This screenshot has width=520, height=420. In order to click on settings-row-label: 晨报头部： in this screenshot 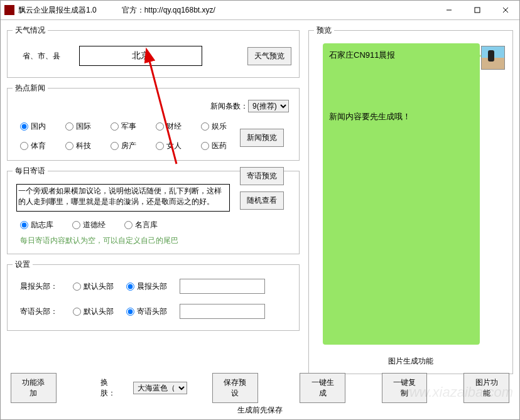, I will do `click(40, 286)`.